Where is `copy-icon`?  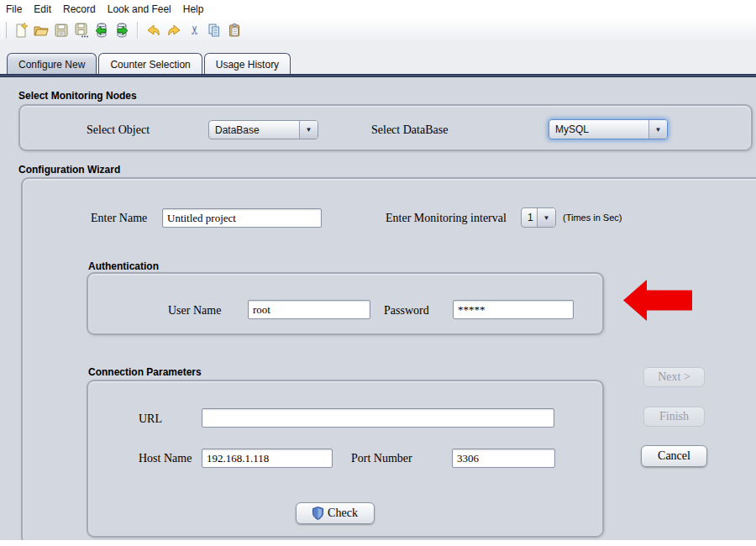
copy-icon is located at coordinates (214, 30).